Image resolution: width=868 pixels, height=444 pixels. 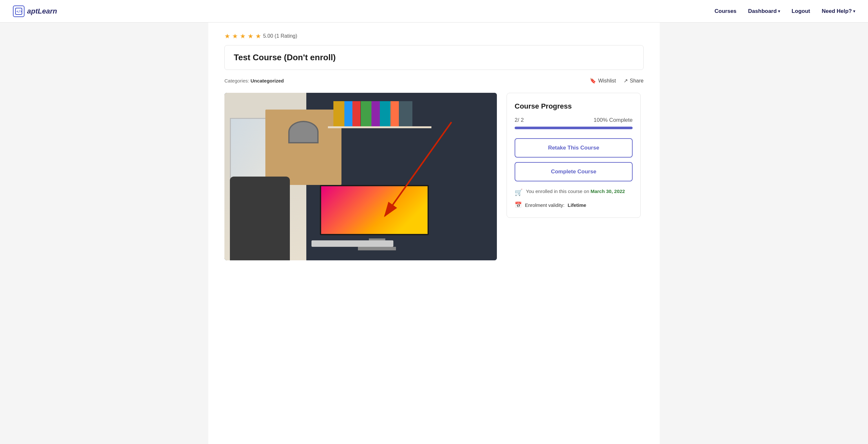 I want to click on progress-fraction: 2/ 2, so click(x=519, y=120).